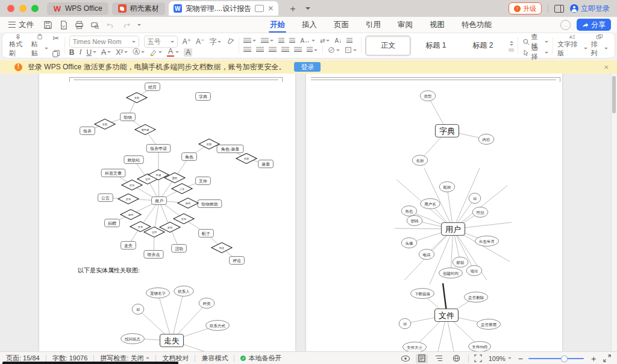  I want to click on diagram-node-mima: 密码, so click(415, 221).